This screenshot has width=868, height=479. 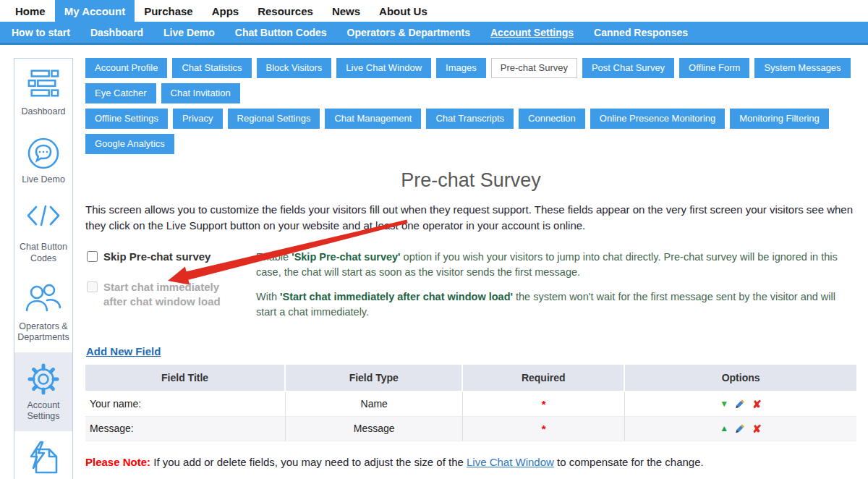 What do you see at coordinates (802, 68) in the screenshot?
I see `tab-system-messages: System Messages` at bounding box center [802, 68].